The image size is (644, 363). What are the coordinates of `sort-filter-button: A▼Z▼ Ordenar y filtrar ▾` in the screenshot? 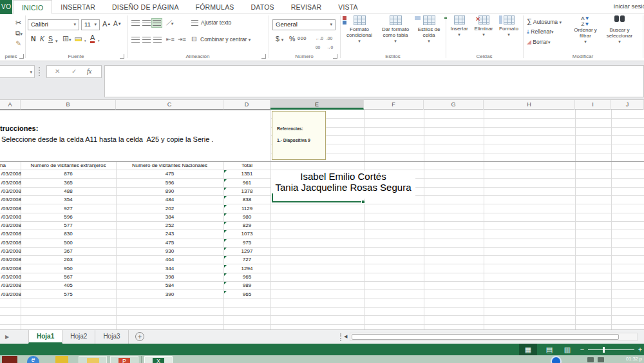 It's located at (585, 30).